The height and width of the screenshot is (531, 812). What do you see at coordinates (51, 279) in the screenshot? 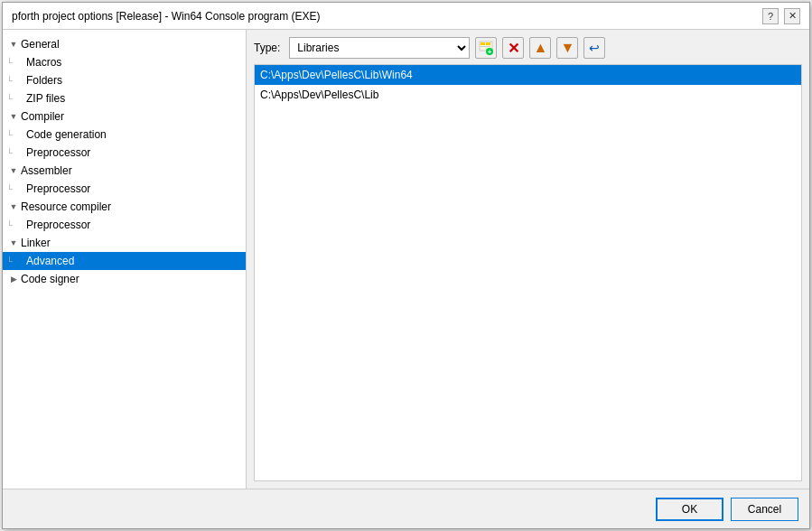
I see `tree-label-code_signer: Code signer` at bounding box center [51, 279].